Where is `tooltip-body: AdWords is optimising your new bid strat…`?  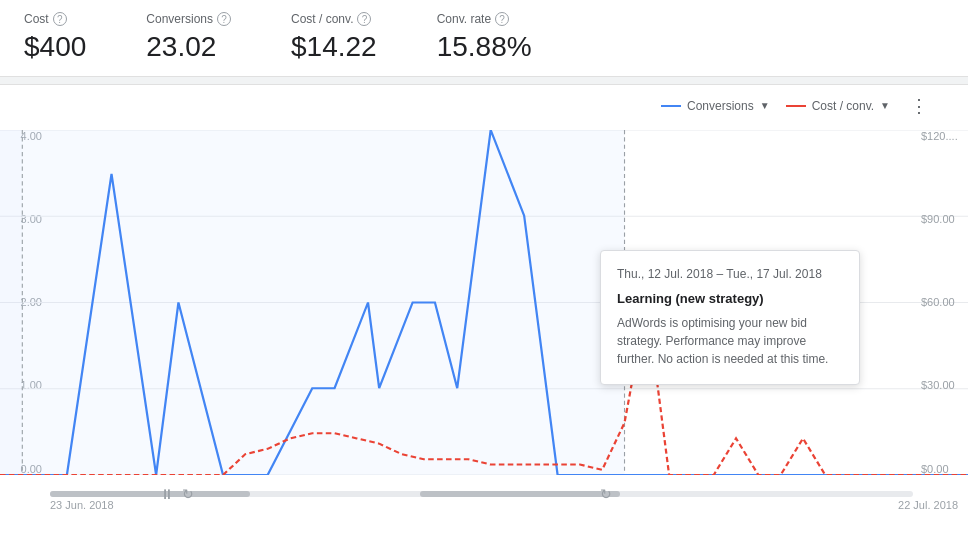 tooltip-body: AdWords is optimising your new bid strat… is located at coordinates (730, 341).